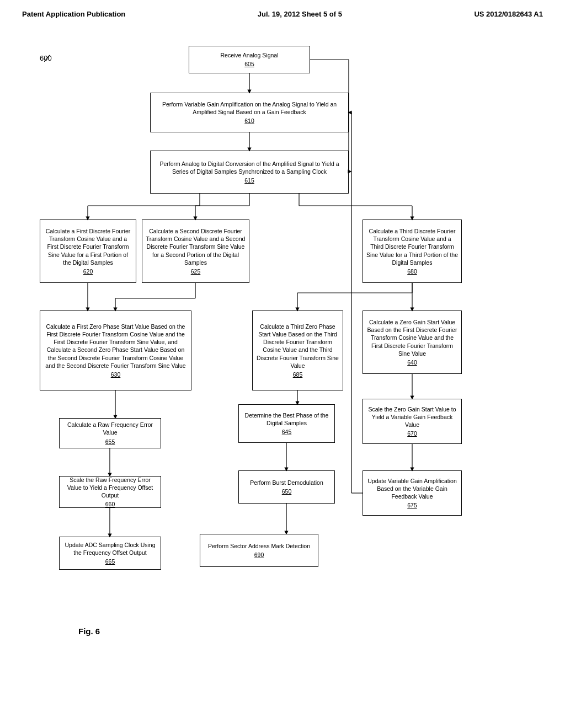  I want to click on box-680: Calculate a Third Discrete Fourier Trans…, so click(412, 251).